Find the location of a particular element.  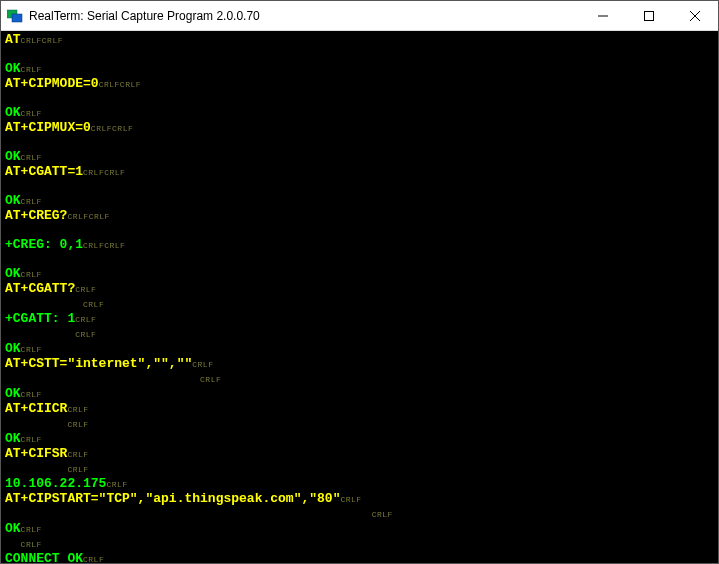

terminal-text: AT+CREG? is located at coordinates (36, 216).